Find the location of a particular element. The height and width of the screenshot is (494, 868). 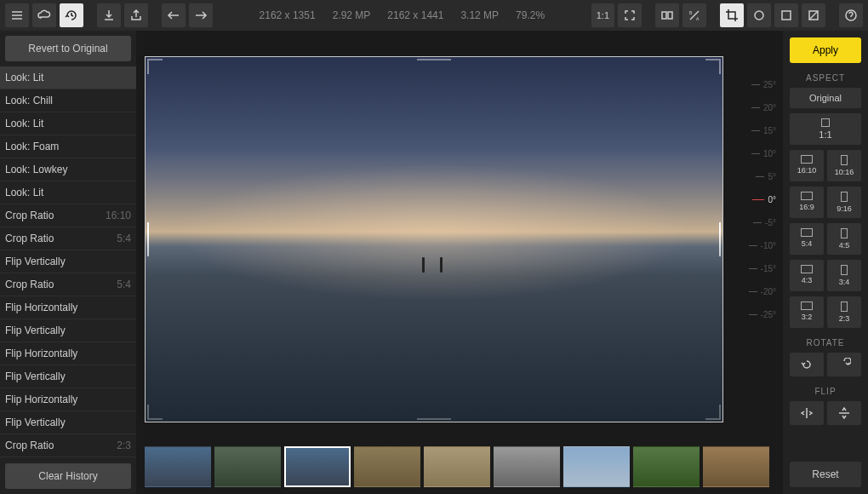

figure-silhouette is located at coordinates (424, 265).